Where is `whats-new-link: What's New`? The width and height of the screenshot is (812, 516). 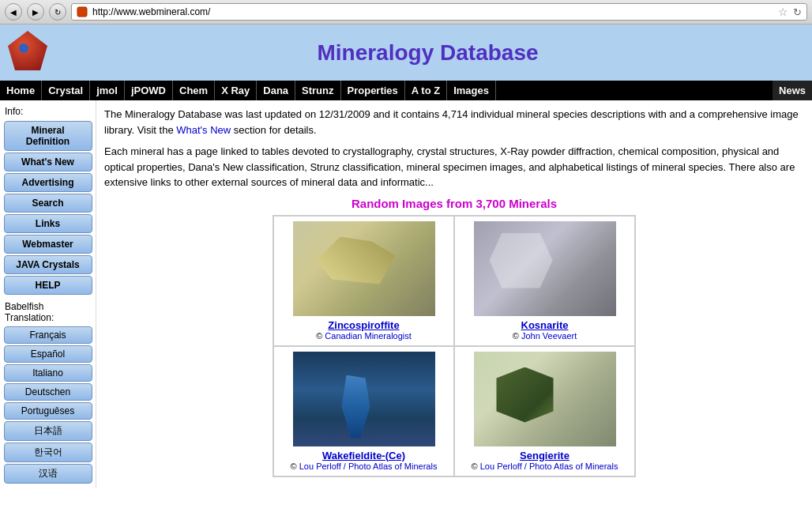 whats-new-link: What's New is located at coordinates (204, 130).